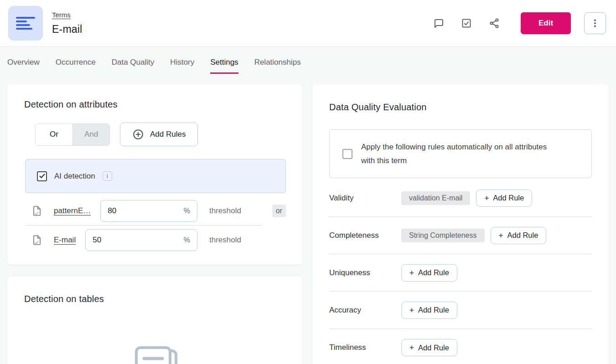  Describe the element at coordinates (155, 176) in the screenshot. I see `ai-detection-row: AI detection i` at that location.